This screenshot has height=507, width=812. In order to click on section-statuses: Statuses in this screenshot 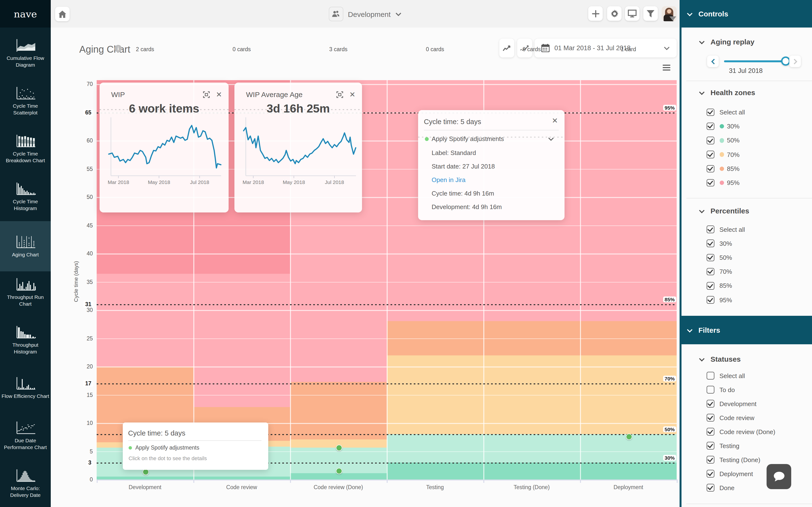, I will do `click(720, 359)`.